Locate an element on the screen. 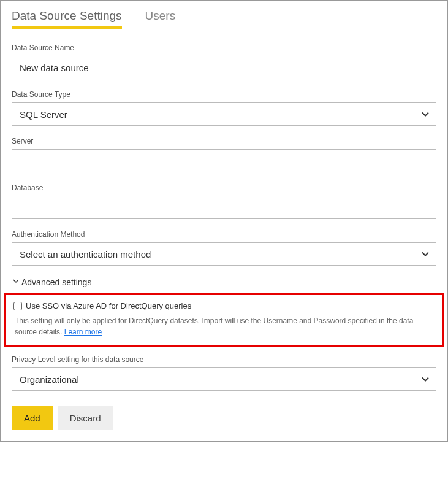 The image size is (448, 481). auth-method-label: Authentication Method is located at coordinates (224, 234).